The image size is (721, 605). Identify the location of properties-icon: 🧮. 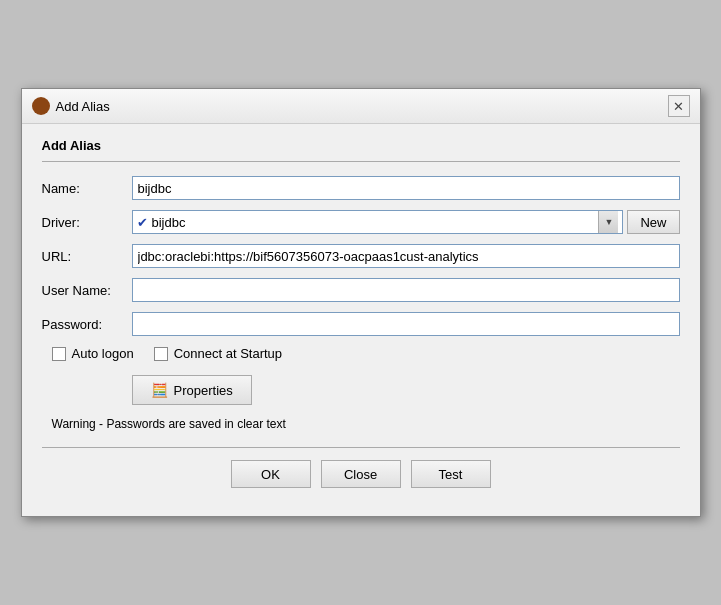
(160, 390).